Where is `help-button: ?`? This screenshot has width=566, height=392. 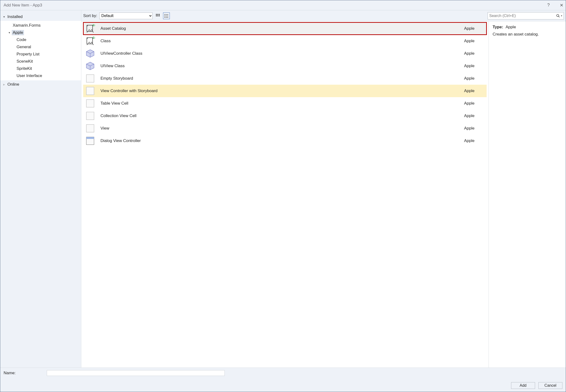
help-button: ? is located at coordinates (549, 5).